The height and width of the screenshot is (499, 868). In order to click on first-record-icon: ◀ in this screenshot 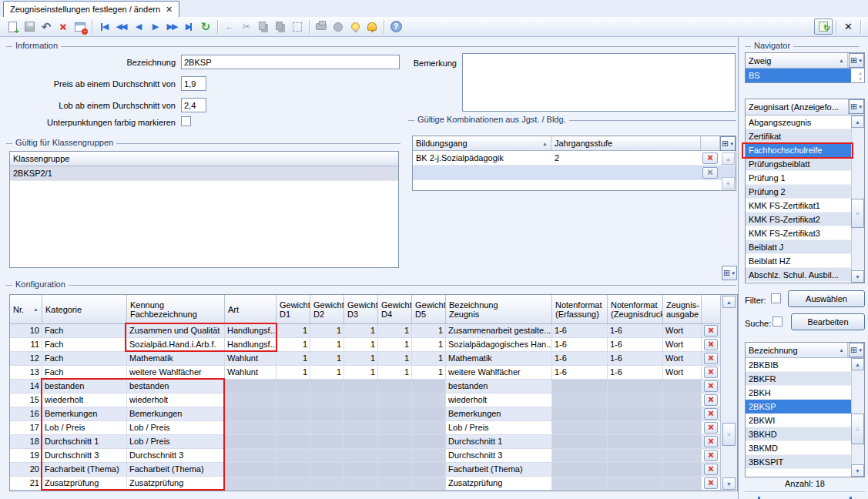, I will do `click(104, 27)`.